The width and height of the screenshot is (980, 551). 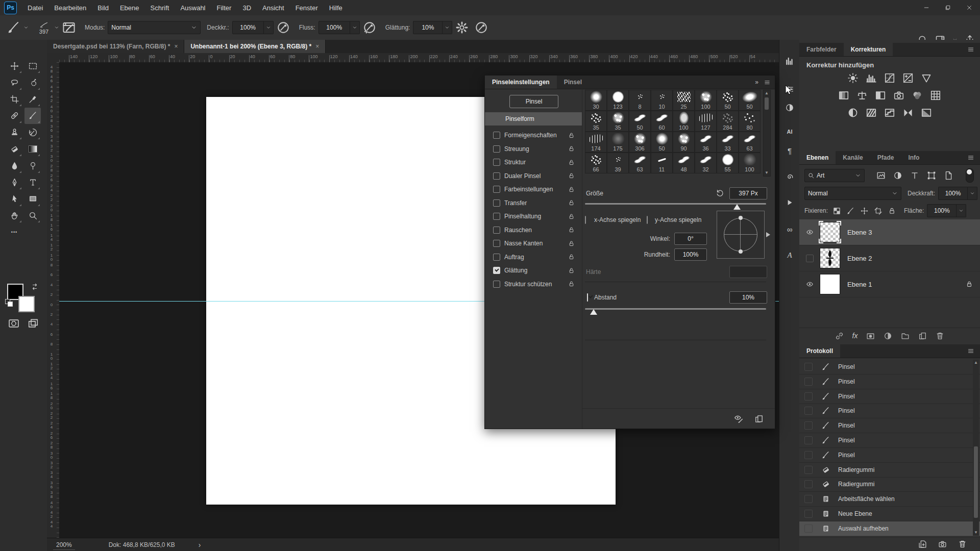 I want to click on tool-preset-brush-icon, so click(x=14, y=28).